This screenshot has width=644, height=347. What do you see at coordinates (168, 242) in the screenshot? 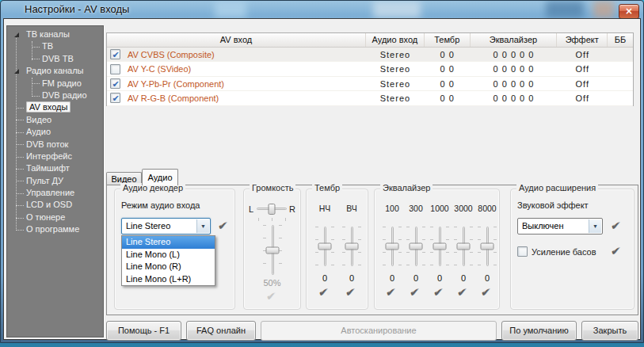
I see `dropdown-option: Line Stereo` at bounding box center [168, 242].